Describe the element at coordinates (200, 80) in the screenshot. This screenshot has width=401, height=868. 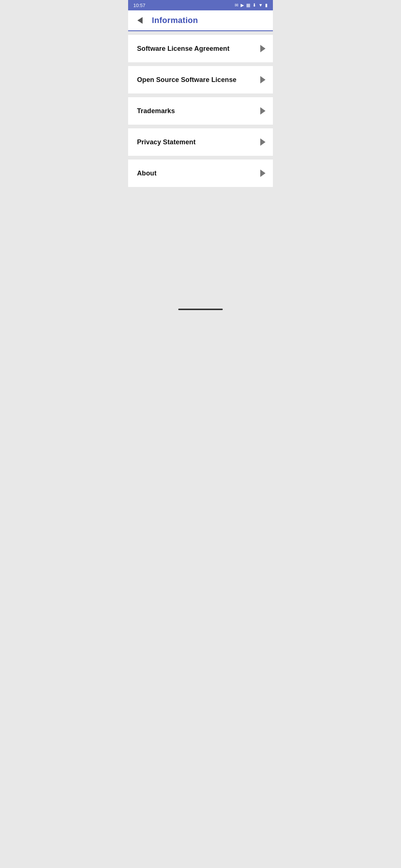
I see `list-item-open-source: Open Source Software License` at that location.